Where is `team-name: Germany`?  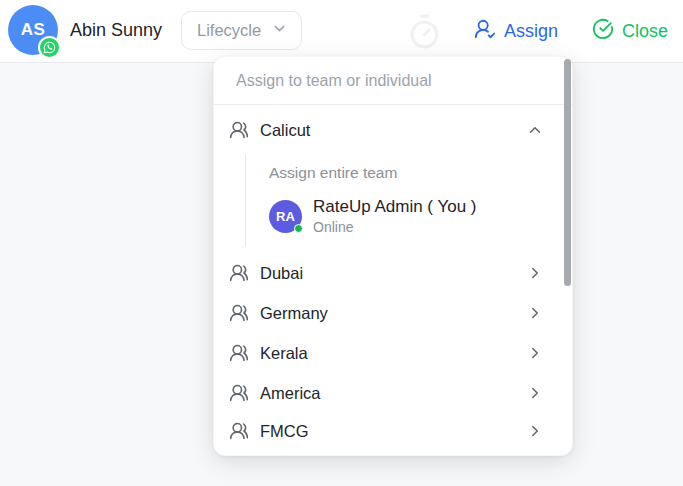 team-name: Germany is located at coordinates (393, 314).